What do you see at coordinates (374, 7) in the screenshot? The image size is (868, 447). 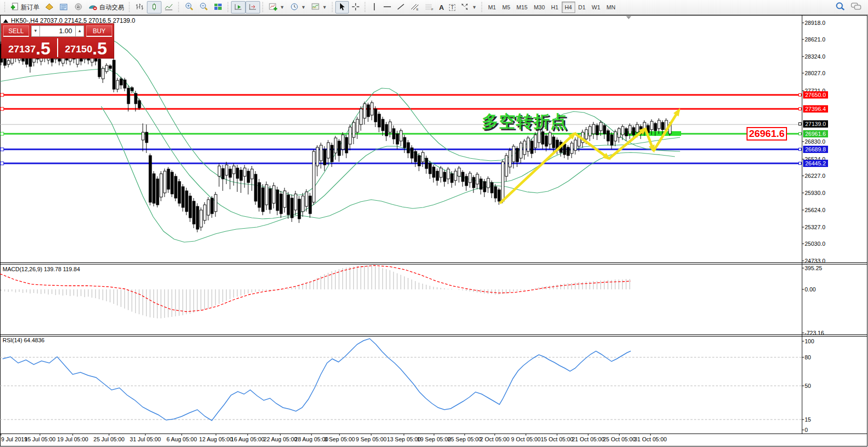 I see `vertical-line-button` at bounding box center [374, 7].